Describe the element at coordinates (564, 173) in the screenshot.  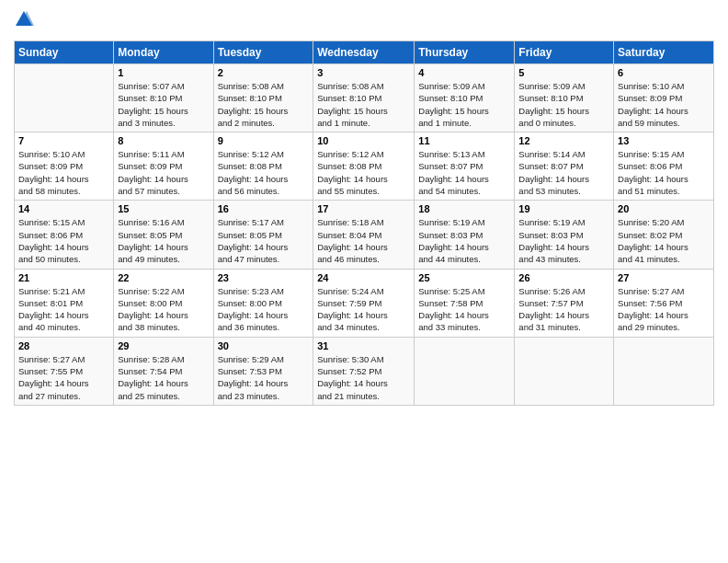
I see `day-info: Sunrise: 5:14 AMSunset: 8:07 PMDaylight:…` at that location.